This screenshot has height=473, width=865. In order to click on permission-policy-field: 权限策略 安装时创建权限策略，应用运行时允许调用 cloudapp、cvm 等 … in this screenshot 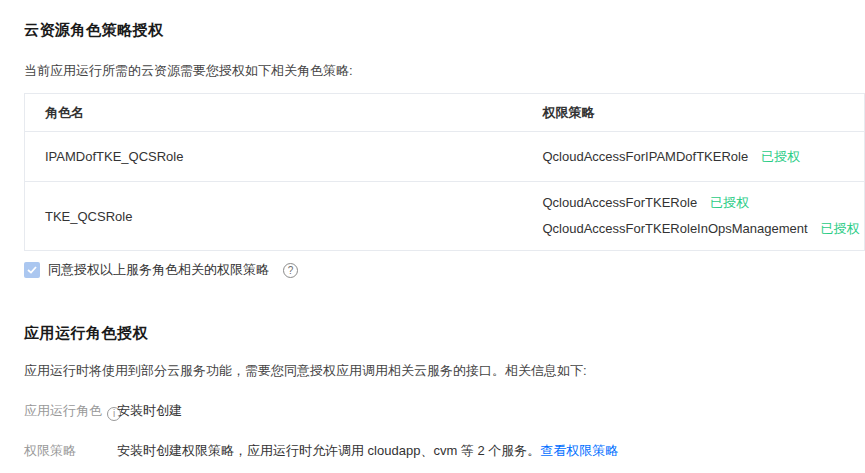, I will do `click(321, 451)`.